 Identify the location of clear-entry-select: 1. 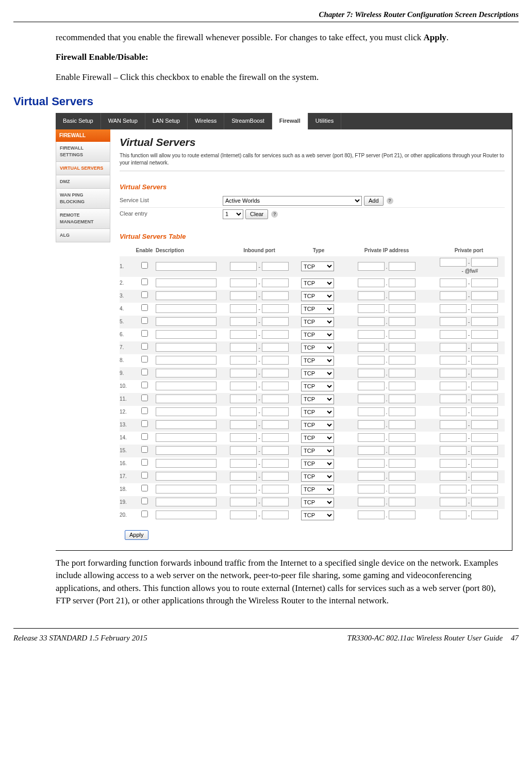
(233, 215).